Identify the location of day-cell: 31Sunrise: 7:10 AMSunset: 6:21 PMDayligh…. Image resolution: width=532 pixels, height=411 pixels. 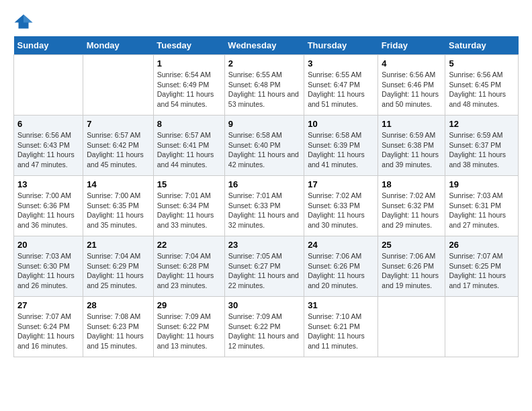
(341, 327).